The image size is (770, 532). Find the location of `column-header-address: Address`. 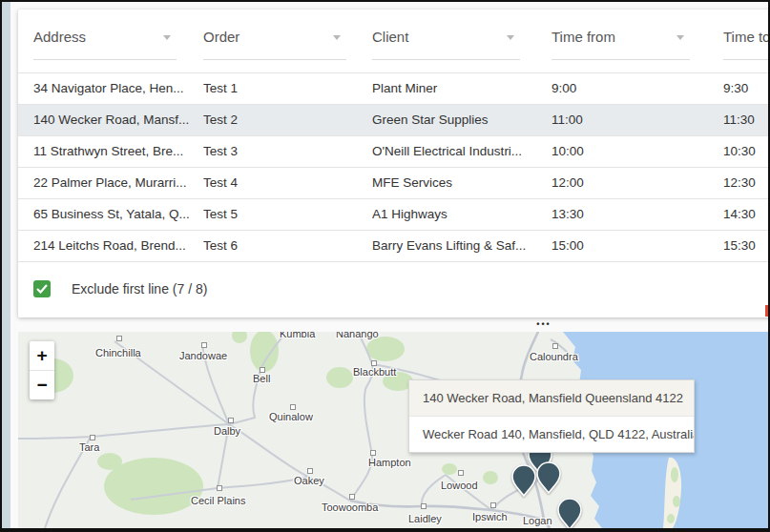

column-header-address: Address is located at coordinates (105, 44).